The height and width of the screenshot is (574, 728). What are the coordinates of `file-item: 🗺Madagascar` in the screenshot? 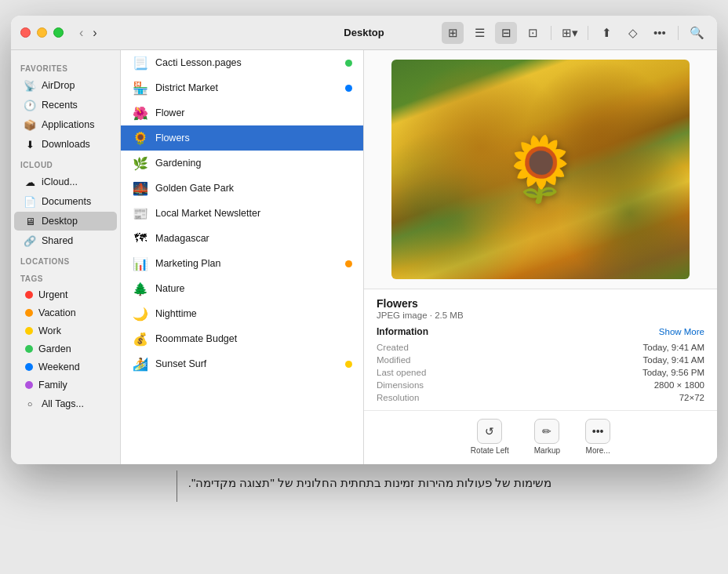 It's located at (242, 238).